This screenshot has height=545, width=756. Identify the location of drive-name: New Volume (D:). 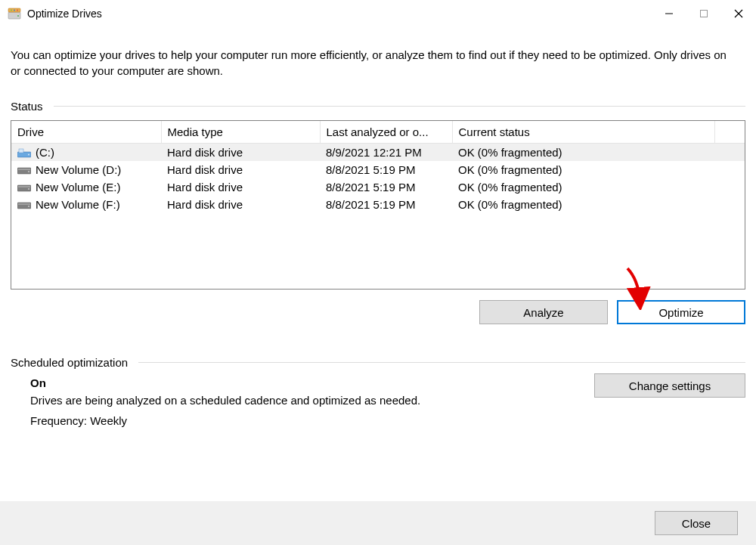
(79, 169).